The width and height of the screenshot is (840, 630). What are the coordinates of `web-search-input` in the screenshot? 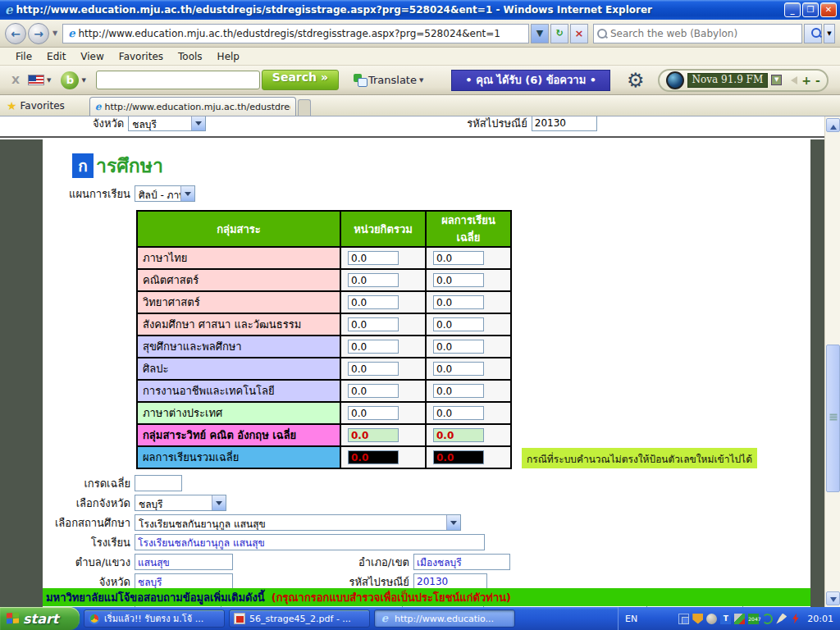 It's located at (704, 34).